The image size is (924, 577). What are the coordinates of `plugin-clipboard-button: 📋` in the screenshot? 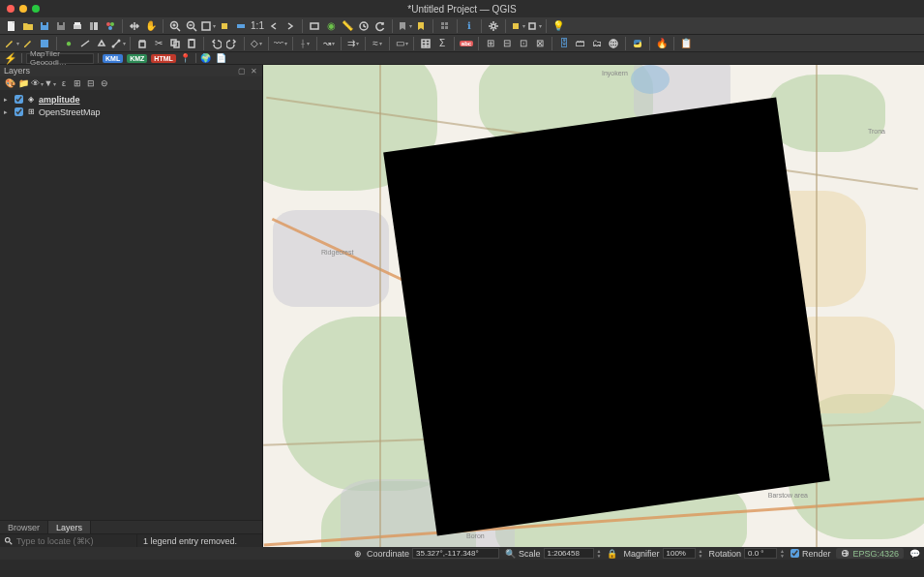 It's located at (686, 44).